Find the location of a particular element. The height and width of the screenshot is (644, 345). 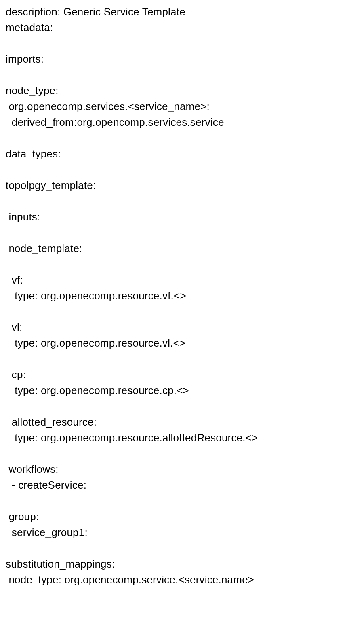

code-line: node_type: org.openecomp.service.<servic… is located at coordinates (172, 580).